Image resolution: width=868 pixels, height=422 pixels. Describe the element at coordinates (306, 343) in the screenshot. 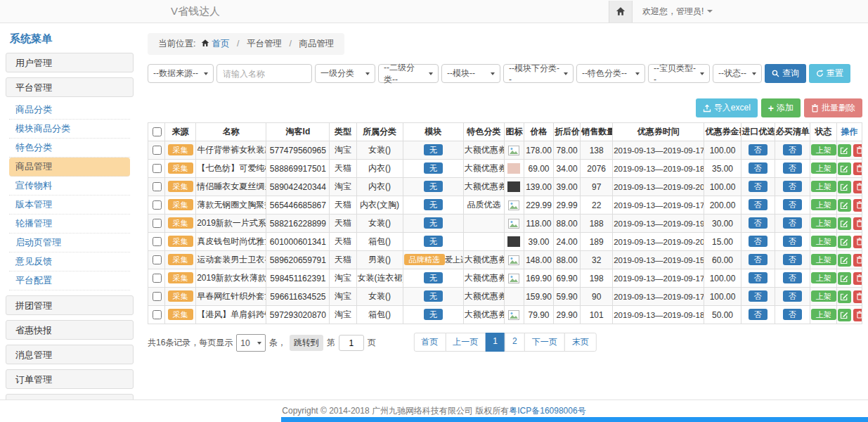

I see `jump-button: 跳转到` at that location.